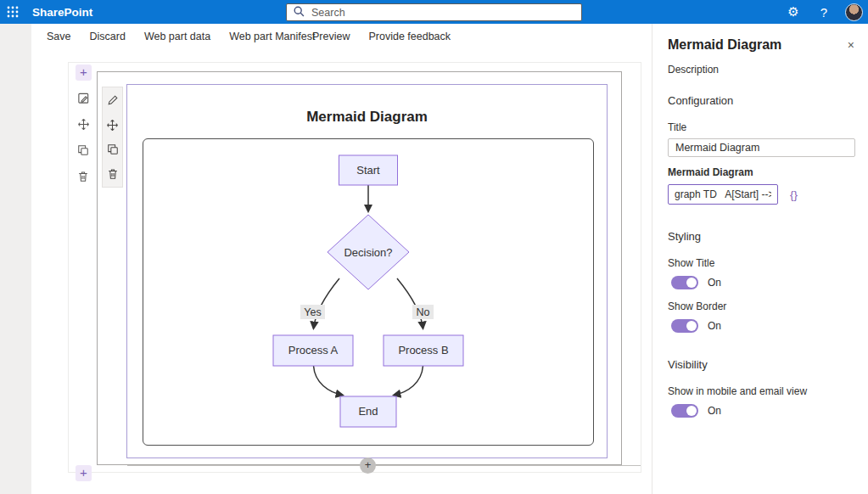  What do you see at coordinates (59, 36) in the screenshot?
I see `save-button: Save` at bounding box center [59, 36].